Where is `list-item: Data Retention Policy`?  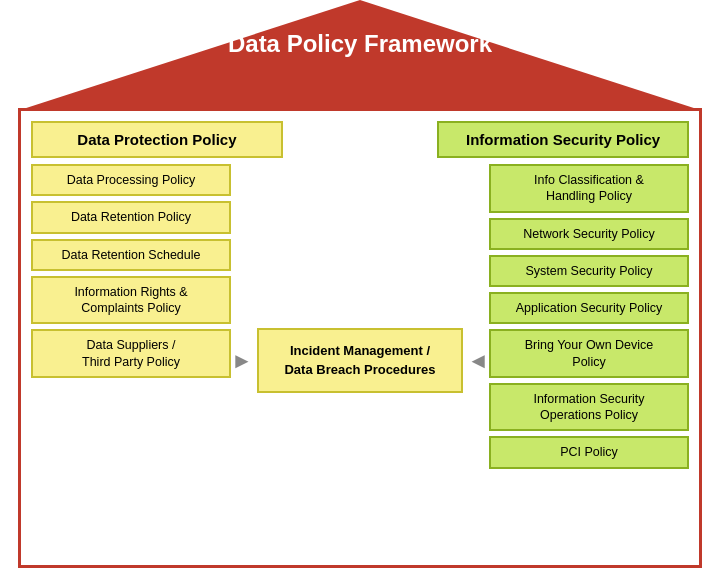 list-item: Data Retention Policy is located at coordinates (131, 217).